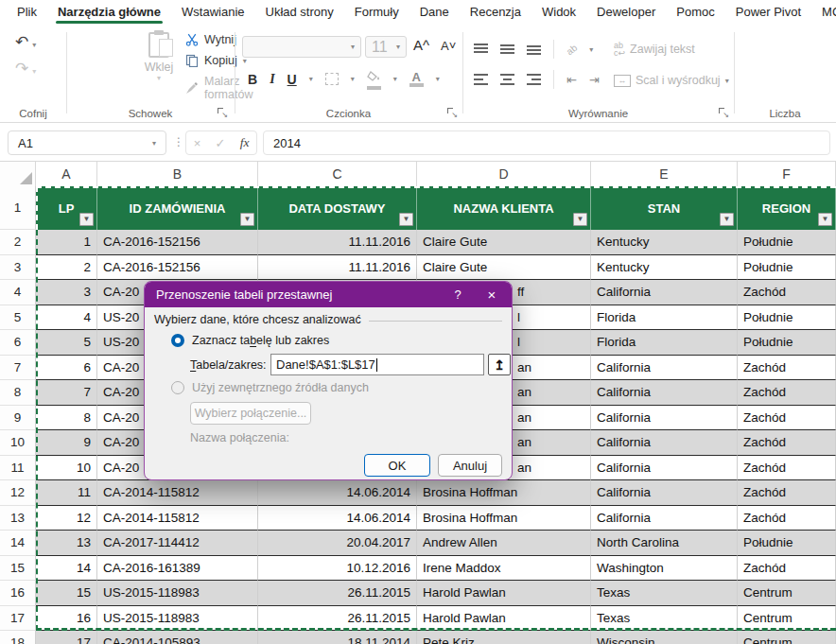  What do you see at coordinates (448, 45) in the screenshot?
I see `decrease-font-size-button: A˅` at bounding box center [448, 45].